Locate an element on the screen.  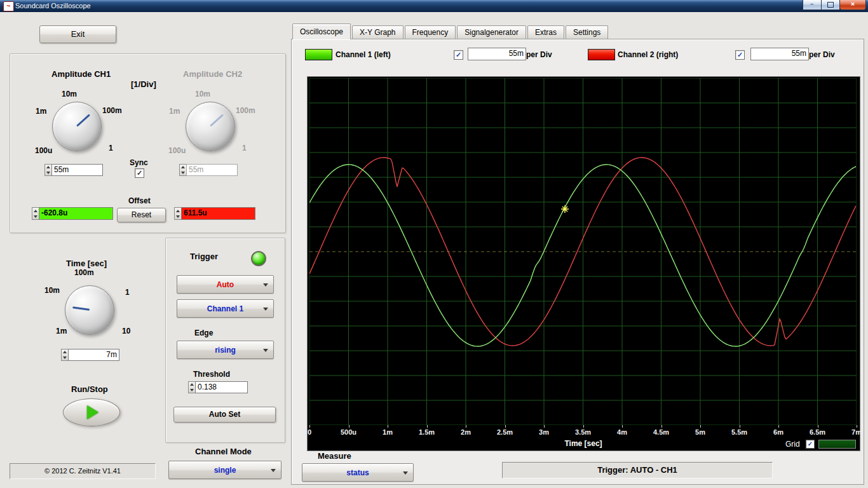
per-div-unit-label: [1/Div] is located at coordinates (144, 84).